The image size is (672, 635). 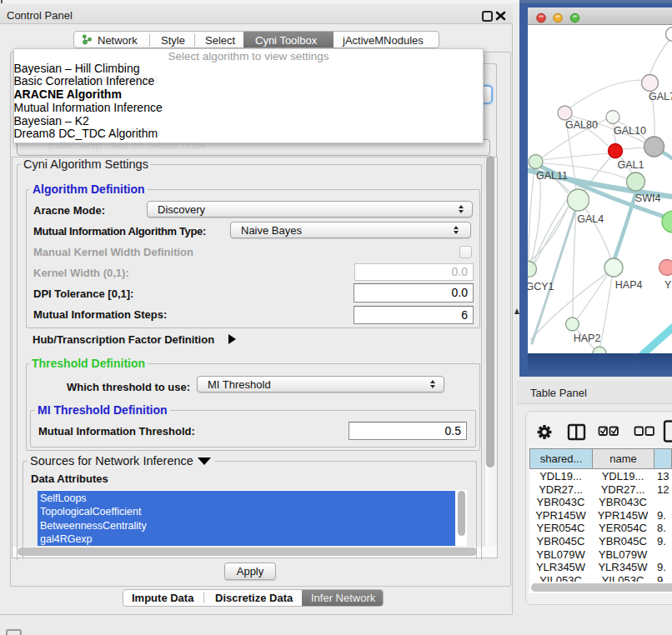 What do you see at coordinates (582, 125) in the screenshot?
I see `svg-text: GAL80` at bounding box center [582, 125].